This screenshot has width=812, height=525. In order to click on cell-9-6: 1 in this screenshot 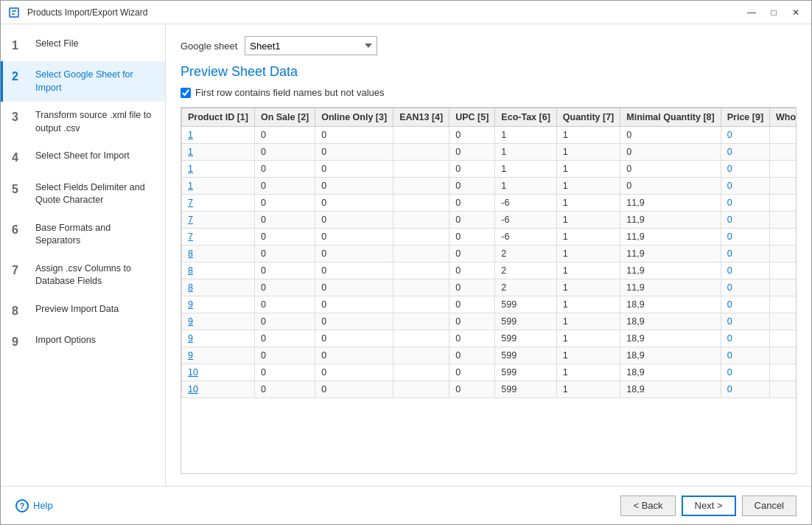, I will do `click(588, 288)`.